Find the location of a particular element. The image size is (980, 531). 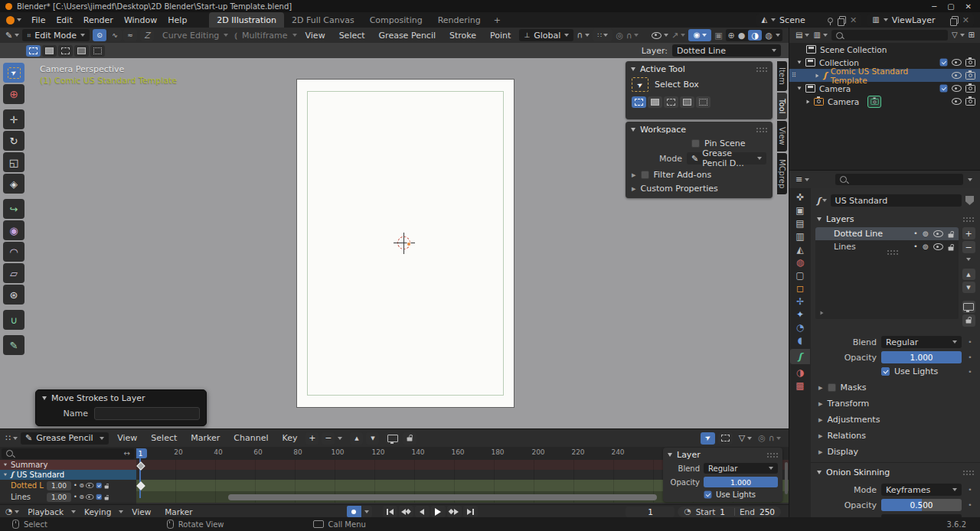

channel-layer-dotted: Dotted L 1.00 • ⊚ is located at coordinates (68, 485).